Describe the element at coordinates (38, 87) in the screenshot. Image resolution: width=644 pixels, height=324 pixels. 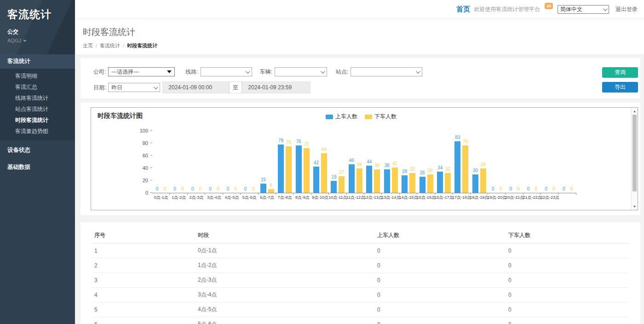
I see `sidebar-subitem: 客流汇总` at that location.